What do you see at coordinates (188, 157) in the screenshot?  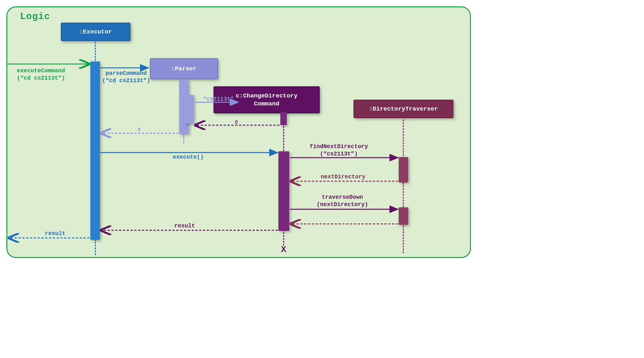 I see `msg-execute: execute()` at bounding box center [188, 157].